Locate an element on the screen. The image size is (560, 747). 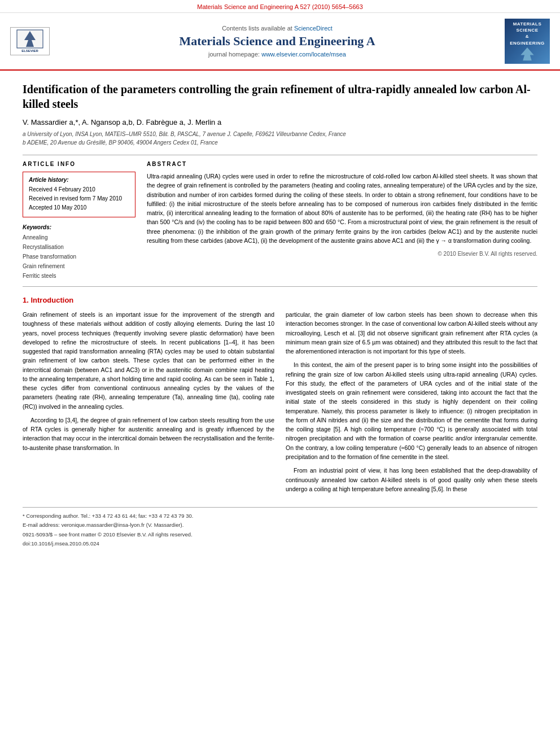
citation-text: Materials Science and Engineering A 527 … is located at coordinates (280, 7).